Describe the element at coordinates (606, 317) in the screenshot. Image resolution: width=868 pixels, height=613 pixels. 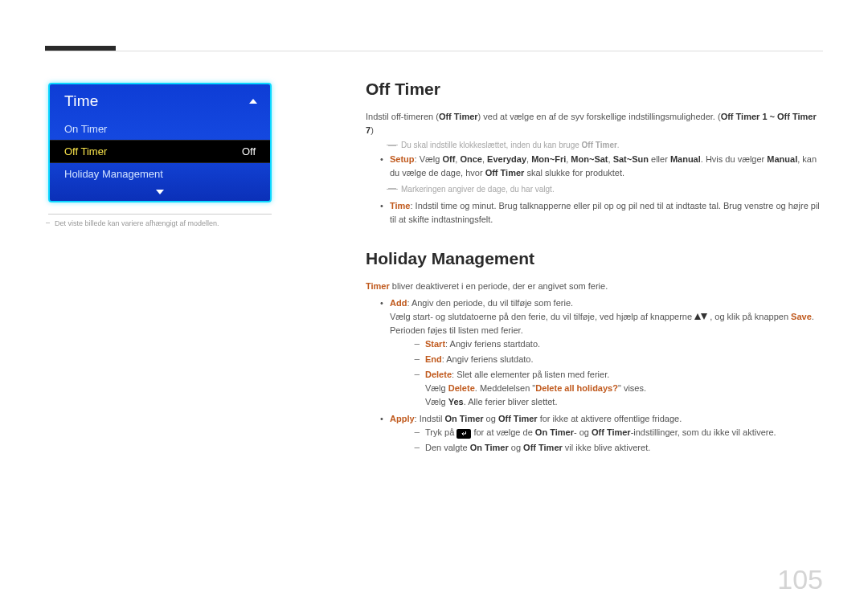
I see `holiday-add-line2: Vælg start- og slutdatoerne på den ferie…` at that location.